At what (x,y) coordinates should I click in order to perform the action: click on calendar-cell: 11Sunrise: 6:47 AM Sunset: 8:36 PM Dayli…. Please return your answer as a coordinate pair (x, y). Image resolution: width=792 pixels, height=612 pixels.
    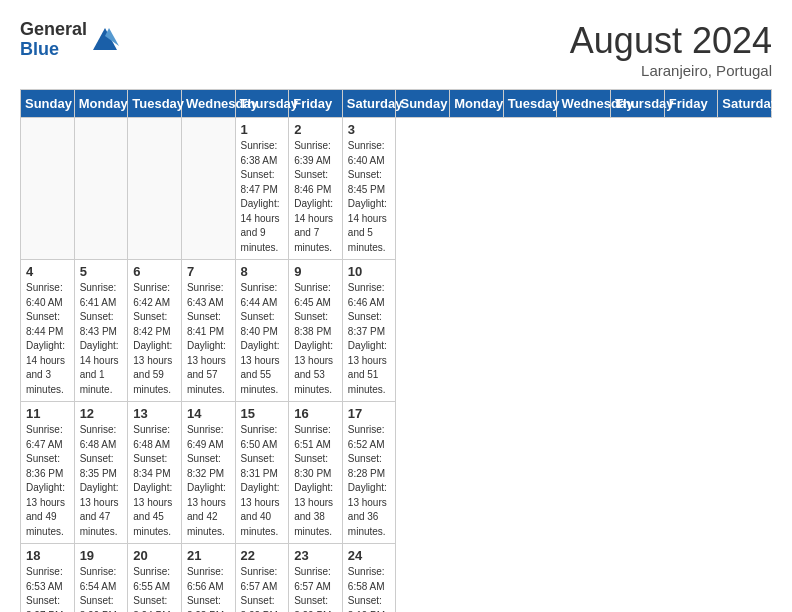
    Looking at the image, I should click on (48, 473).